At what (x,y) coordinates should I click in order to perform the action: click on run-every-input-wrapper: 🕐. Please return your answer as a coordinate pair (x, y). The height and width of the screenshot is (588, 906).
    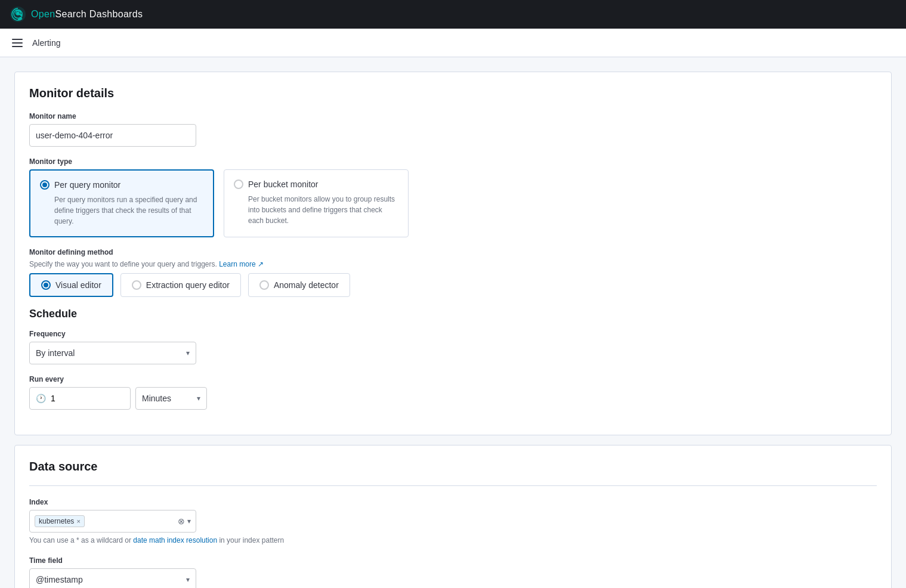
    Looking at the image, I should click on (80, 398).